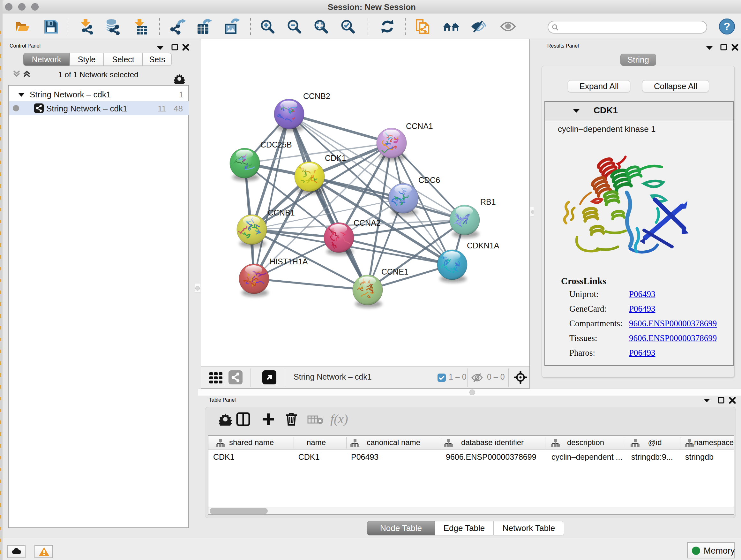 Image resolution: width=741 pixels, height=560 pixels. Describe the element at coordinates (281, 212) in the screenshot. I see `svg-text: CCNB1` at that location.